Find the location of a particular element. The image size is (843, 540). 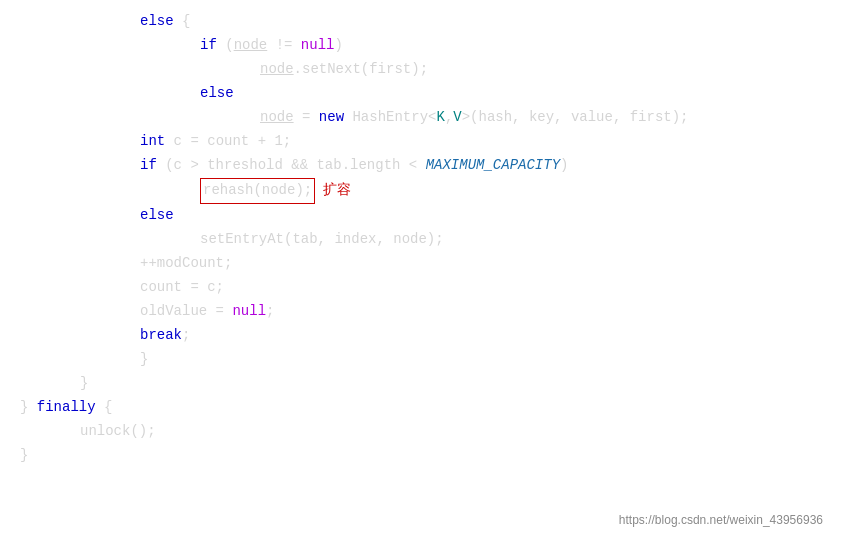

const-max-cap: MAXIMUM_CAPACITY is located at coordinates (493, 166).